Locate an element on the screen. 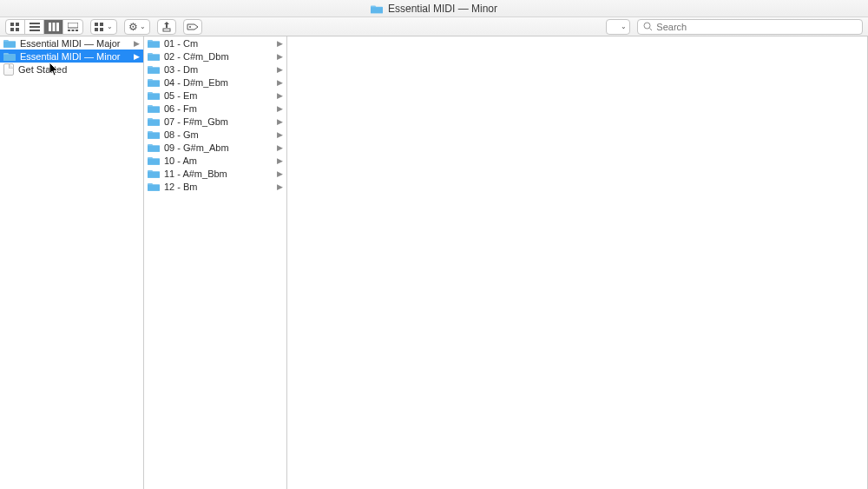 Image resolution: width=868 pixels, height=489 pixels. list-item: Get Started is located at coordinates (71, 69).